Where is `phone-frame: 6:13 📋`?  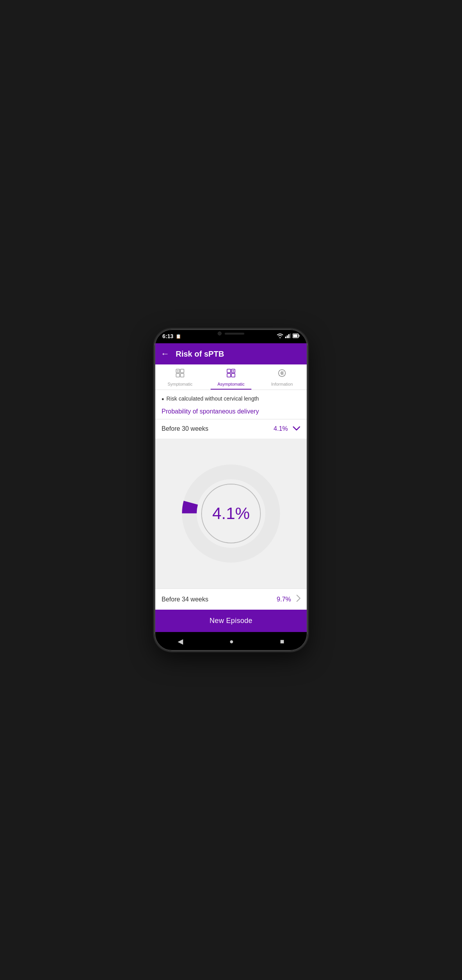 phone-frame: 6:13 📋 is located at coordinates (231, 490).